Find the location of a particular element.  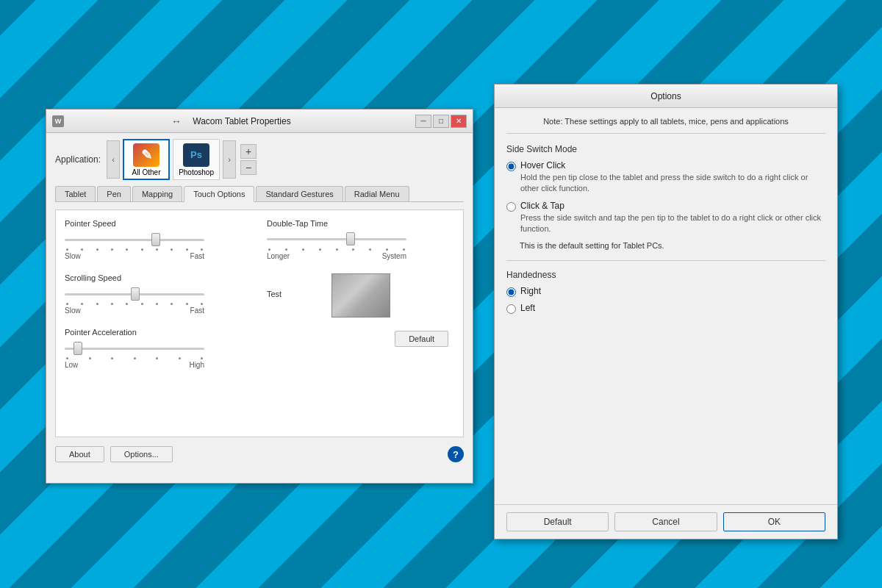

pointer-acceleration-thumb is located at coordinates (78, 348).